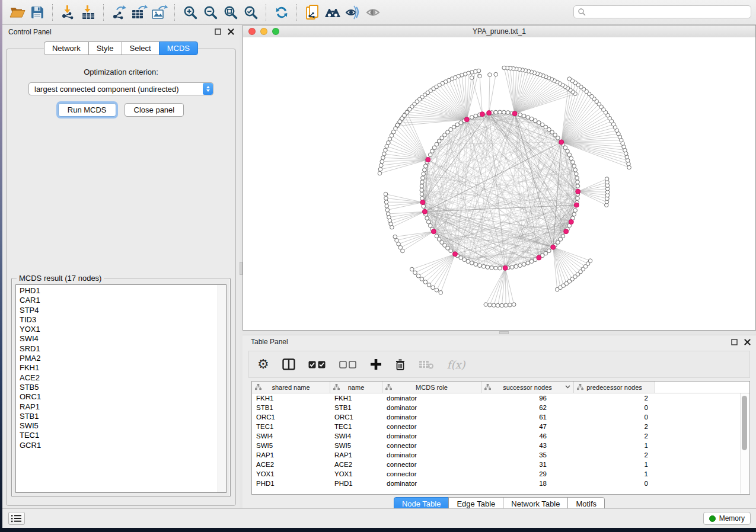  What do you see at coordinates (528, 398) in the screenshot?
I see `table-cell: 96` at bounding box center [528, 398].